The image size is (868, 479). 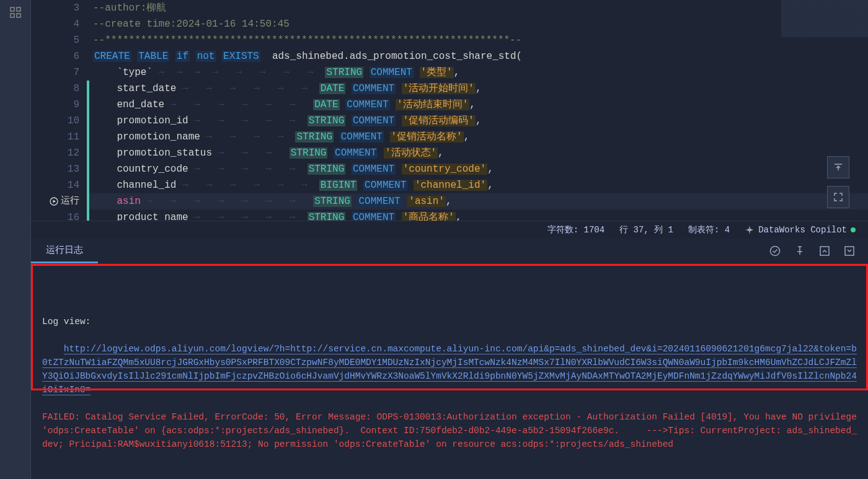 What do you see at coordinates (825, 251) in the screenshot?
I see `collapse-up-icon` at bounding box center [825, 251].